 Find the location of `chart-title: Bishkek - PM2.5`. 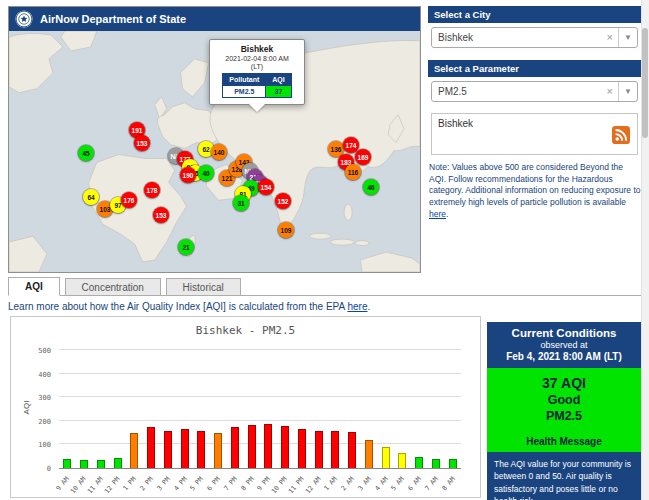

chart-title: Bishkek - PM2.5 is located at coordinates (246, 330).